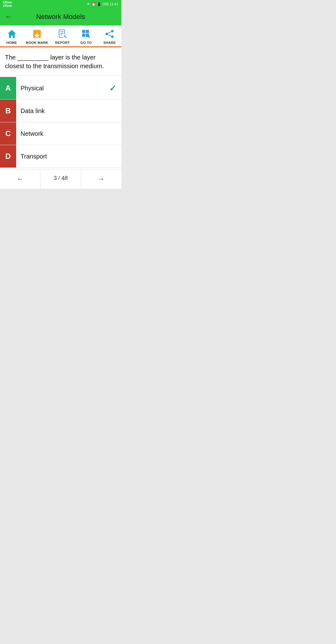 The height and width of the screenshot is (644, 336). I want to click on option-a-badge: A, so click(8, 88).